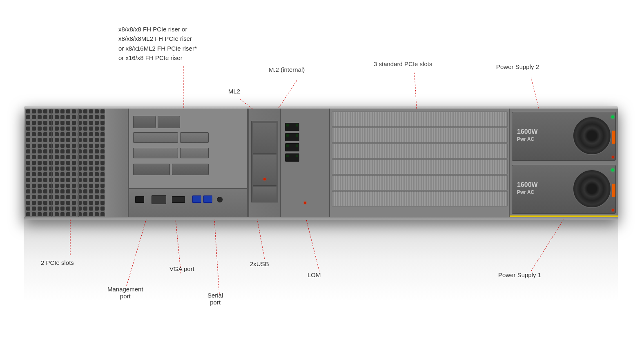 The width and height of the screenshot is (644, 362). I want to click on usb-label: 2xUSB, so click(260, 264).